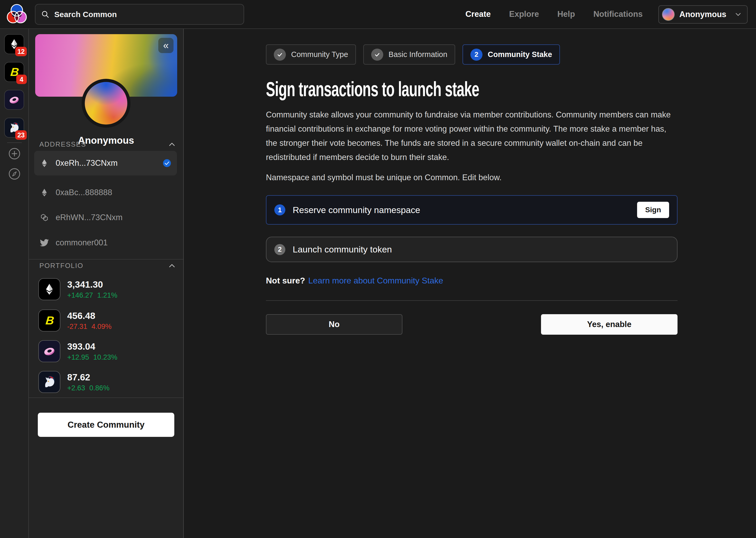  Describe the element at coordinates (311, 54) in the screenshot. I see `step-community-type: Community Type` at that location.